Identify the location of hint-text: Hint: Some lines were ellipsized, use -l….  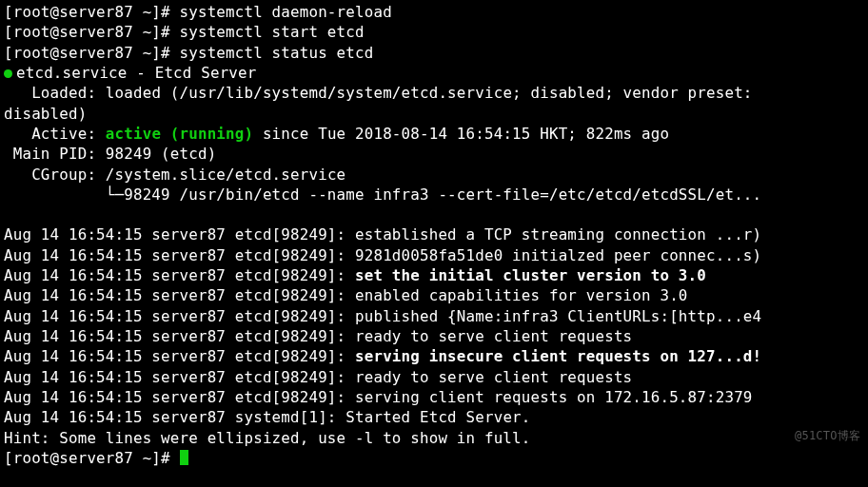
(267, 438).